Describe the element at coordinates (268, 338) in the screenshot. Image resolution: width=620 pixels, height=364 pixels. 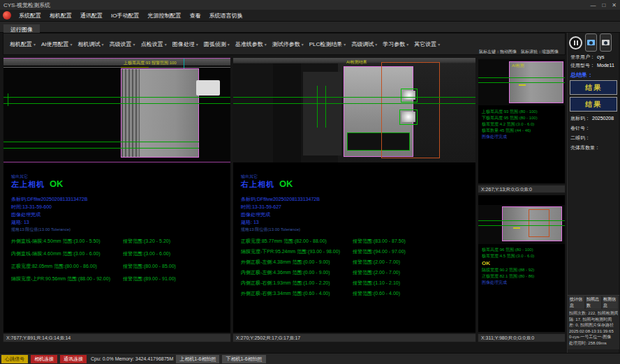
I see `pixel-coords-mid: X:270;Y:2502;R:17;G:17;B:17` at that location.